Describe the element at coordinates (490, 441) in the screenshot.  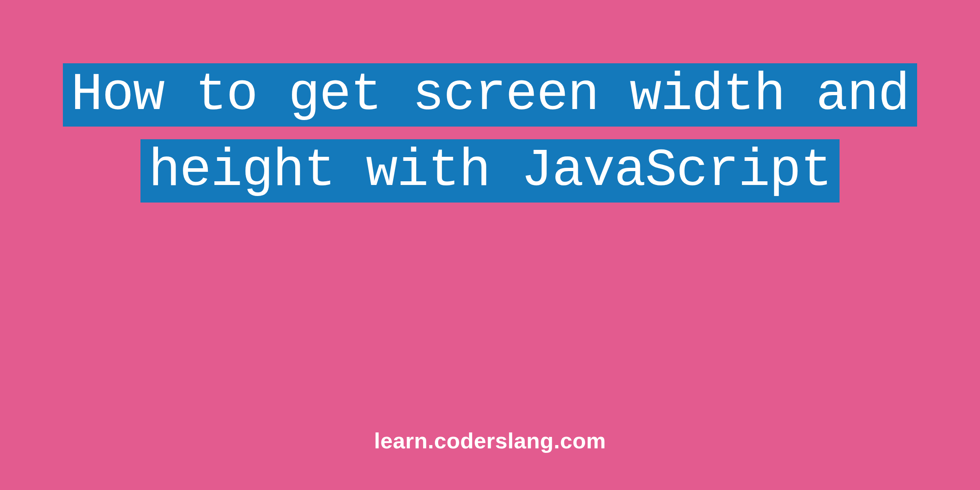
I see `site-url: learn.coderslang.com` at that location.